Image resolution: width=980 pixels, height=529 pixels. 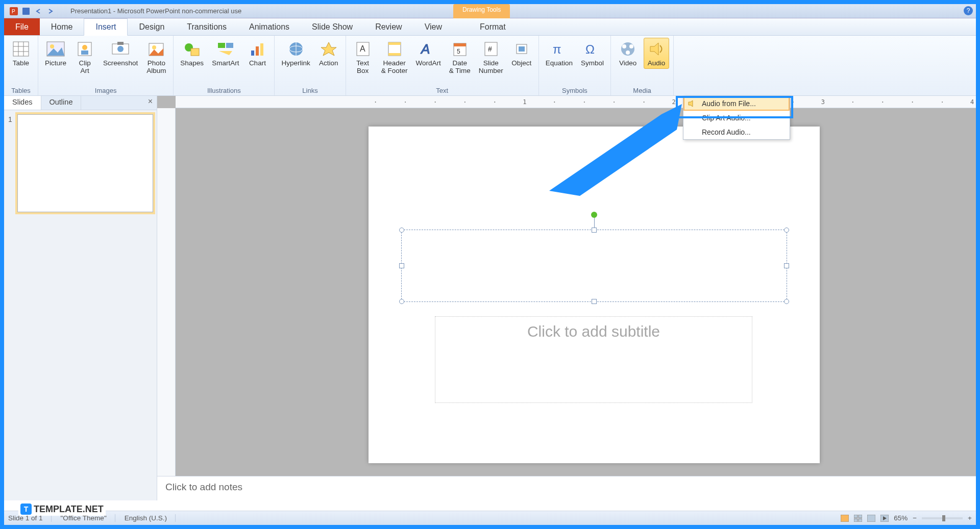 I want to click on shapes-button: Shapes, so click(x=192, y=53).